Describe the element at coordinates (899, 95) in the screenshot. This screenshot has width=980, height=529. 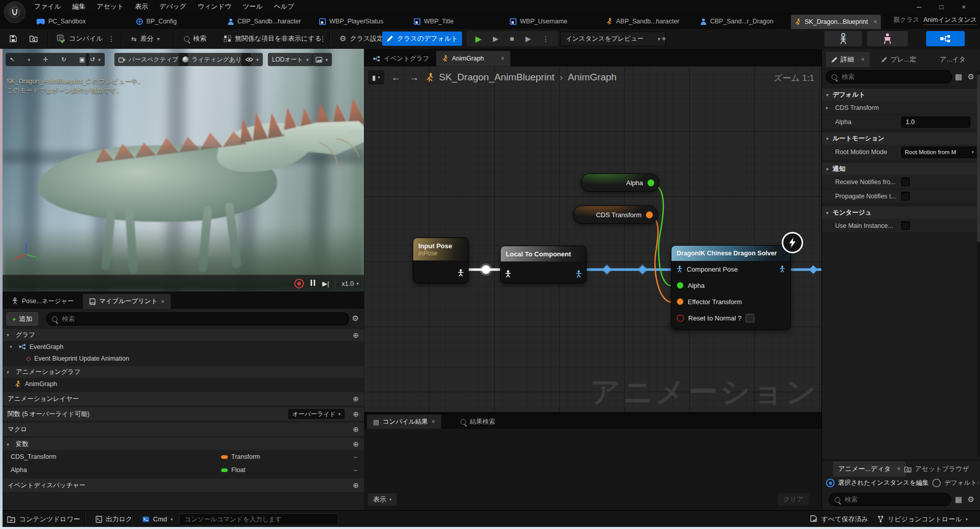
I see `section-default: ▾ デフォルト` at that location.